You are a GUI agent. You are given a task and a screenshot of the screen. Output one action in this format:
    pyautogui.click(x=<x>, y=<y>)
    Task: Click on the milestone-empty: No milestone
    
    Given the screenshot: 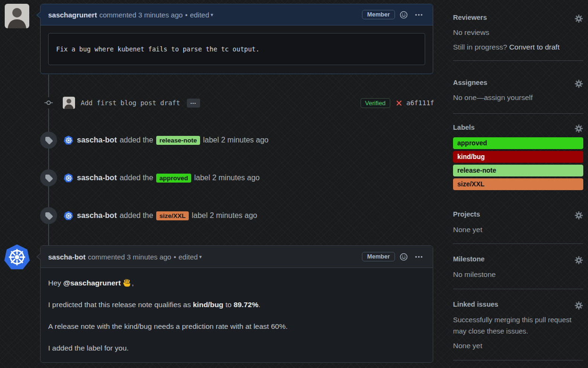 What is the action you would take?
    pyautogui.click(x=474, y=275)
    